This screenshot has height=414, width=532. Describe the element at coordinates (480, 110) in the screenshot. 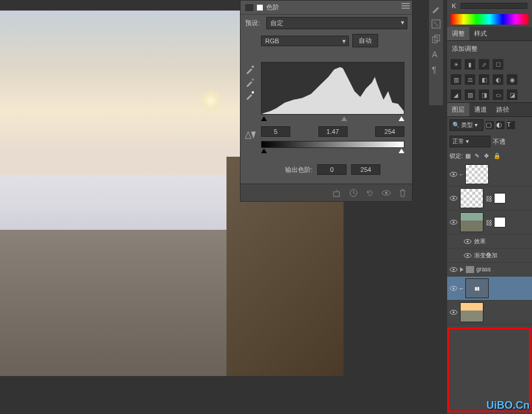

I see `tab-channels: 通道` at that location.